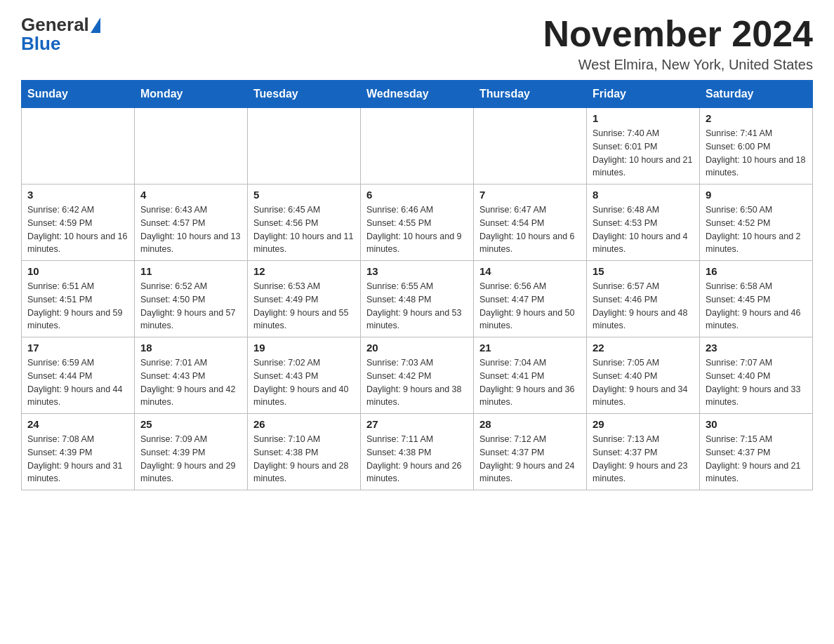 The width and height of the screenshot is (834, 644). I want to click on calendar-cell: 14Sunrise: 6:56 AMSunset: 4:47 PMDayligh…, so click(531, 299).